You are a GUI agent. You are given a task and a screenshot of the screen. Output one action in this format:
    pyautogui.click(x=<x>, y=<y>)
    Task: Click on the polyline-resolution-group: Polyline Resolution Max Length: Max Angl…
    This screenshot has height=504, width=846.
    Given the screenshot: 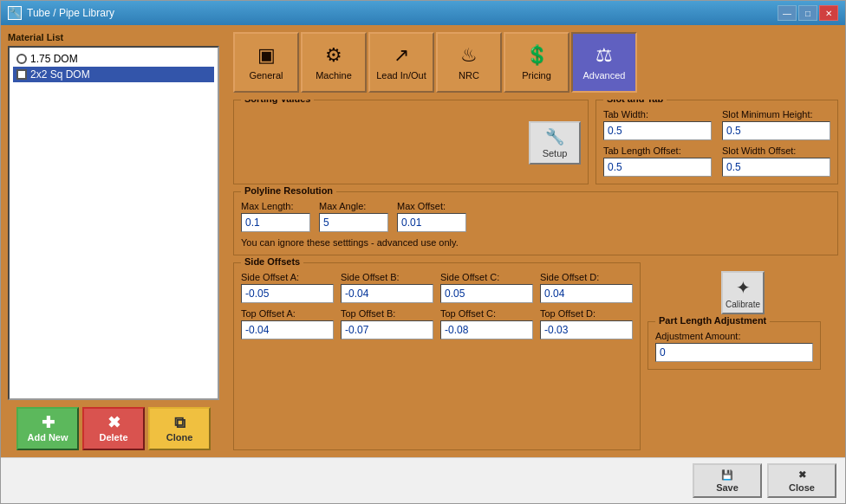 What is the action you would take?
    pyautogui.click(x=536, y=223)
    